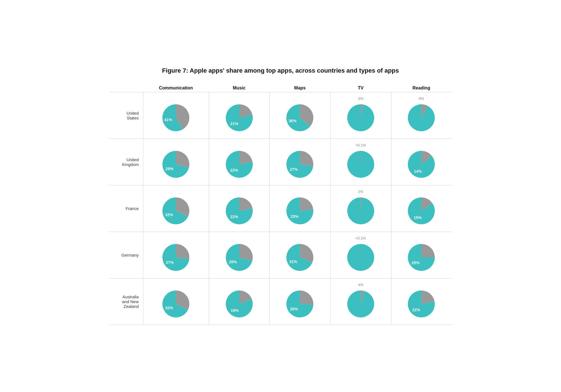  What do you see at coordinates (234, 124) in the screenshot?
I see `pie-label: 21%` at bounding box center [234, 124].